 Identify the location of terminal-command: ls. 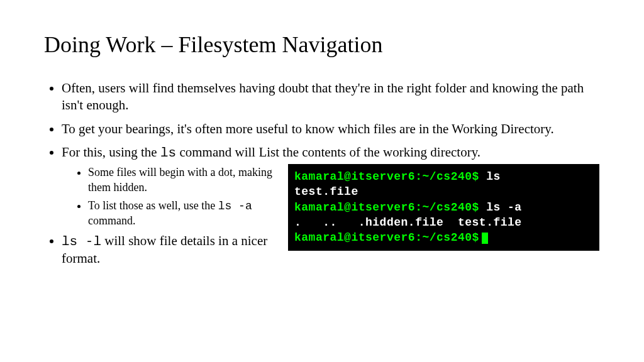
(490, 177).